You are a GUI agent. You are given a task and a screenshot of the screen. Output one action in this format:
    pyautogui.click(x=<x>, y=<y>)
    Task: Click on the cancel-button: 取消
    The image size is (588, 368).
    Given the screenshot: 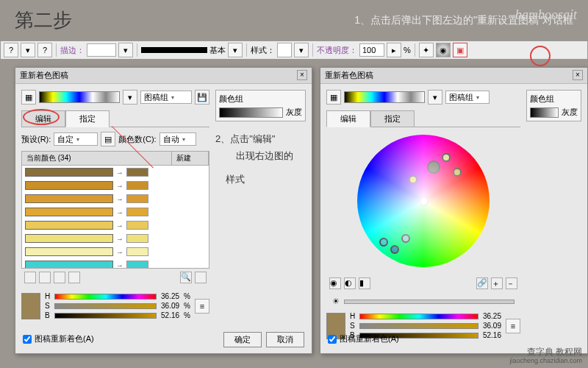 What is the action you would take?
    pyautogui.click(x=285, y=340)
    